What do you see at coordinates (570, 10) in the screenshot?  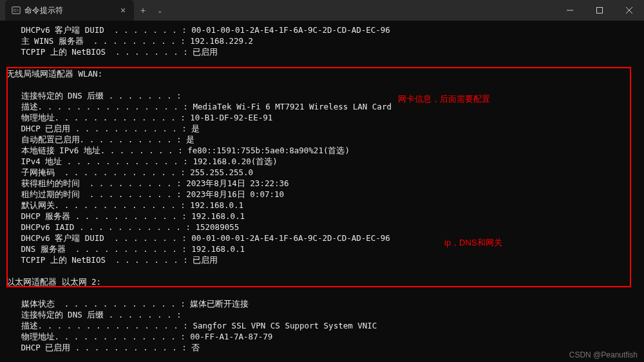 I see `minimize-icon` at bounding box center [570, 10].